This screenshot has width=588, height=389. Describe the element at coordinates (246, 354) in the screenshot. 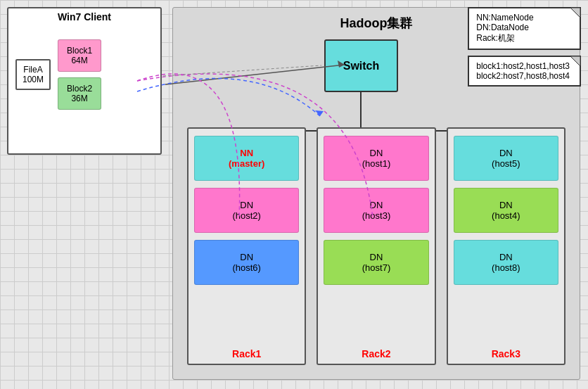

I see `rack1-label: Rack1` at that location.